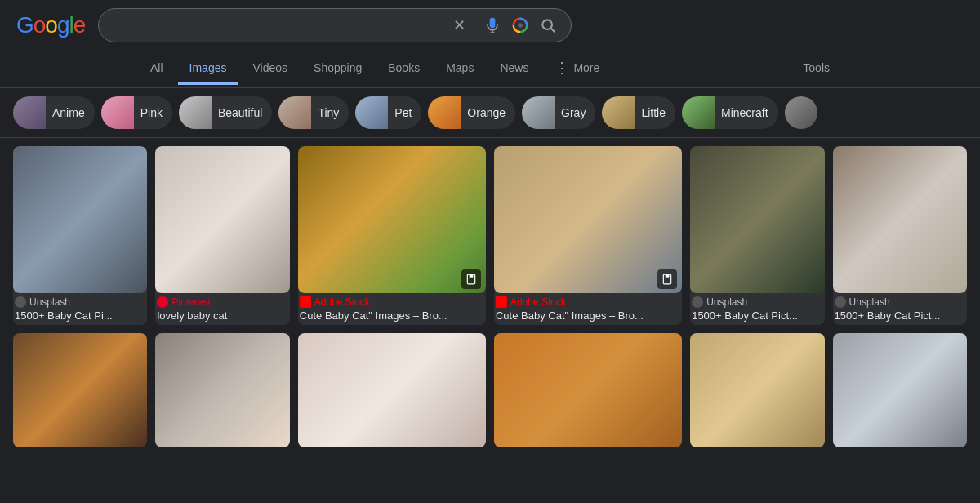 Image resolution: width=980 pixels, height=503 pixels. Describe the element at coordinates (222, 235) in the screenshot. I see `image-item: Pinterest lovely baby cat` at that location.